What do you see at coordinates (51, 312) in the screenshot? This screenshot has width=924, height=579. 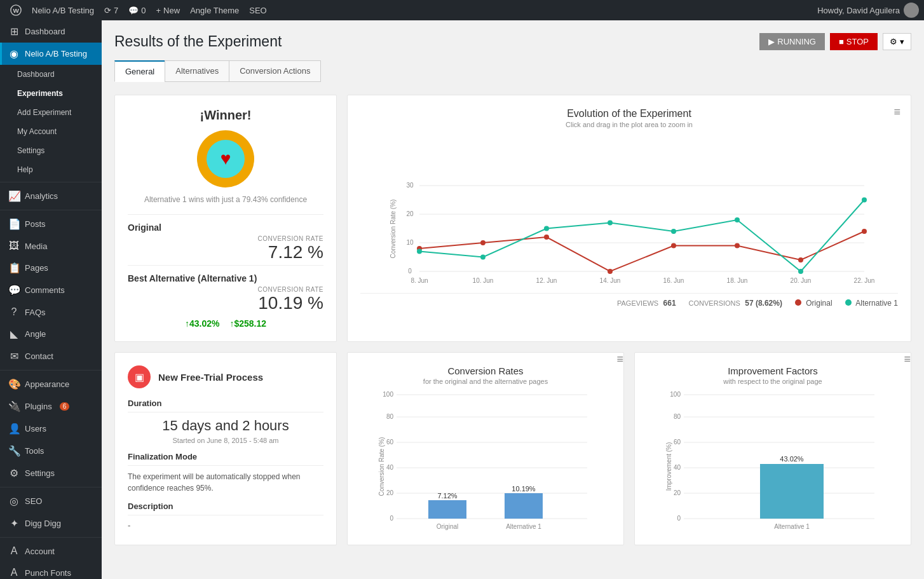 I see `sidebar-item-faqs: ? FAQs` at bounding box center [51, 312].